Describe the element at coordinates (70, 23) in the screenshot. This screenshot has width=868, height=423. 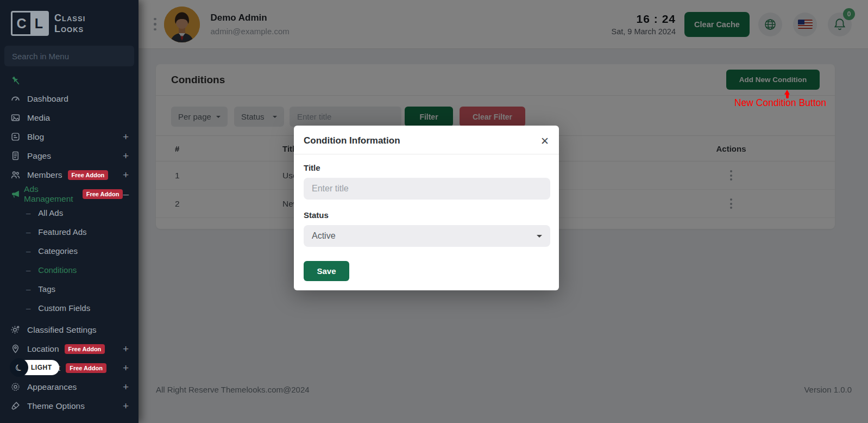
I see `logo-wordmark: Classi Looks` at that location.